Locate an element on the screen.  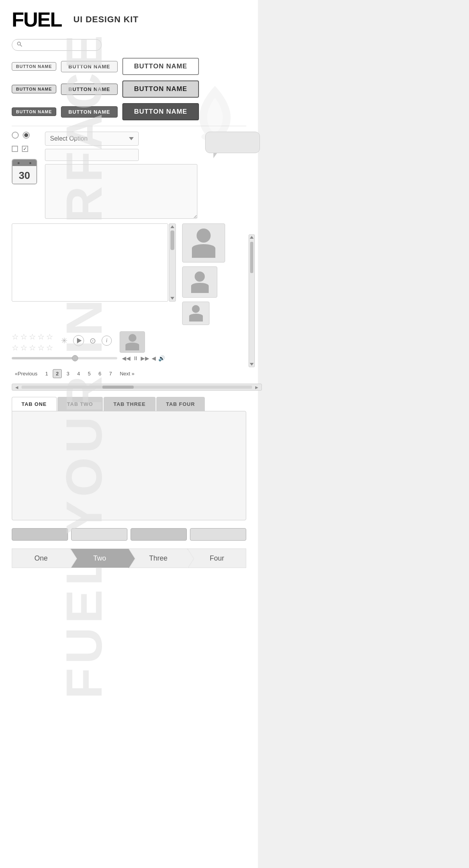
vertical-scrollbar is located at coordinates (172, 263).